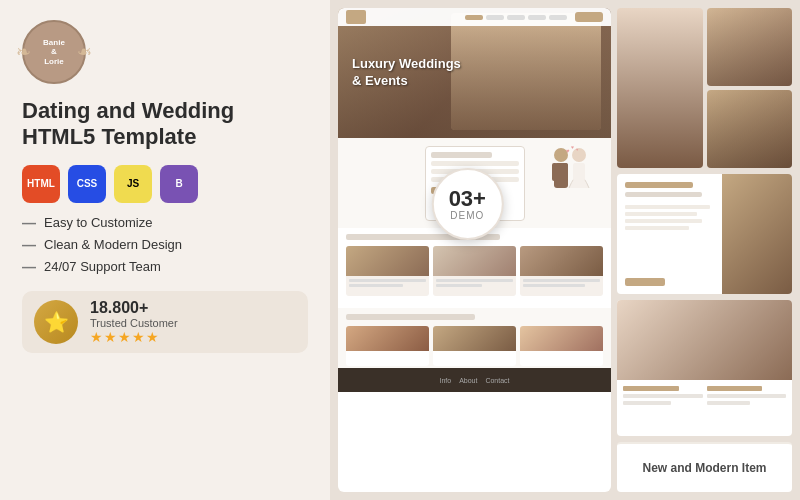 Image resolution: width=800 pixels, height=500 pixels. Describe the element at coordinates (468, 380) in the screenshot. I see `footer-item-2: About` at that location.